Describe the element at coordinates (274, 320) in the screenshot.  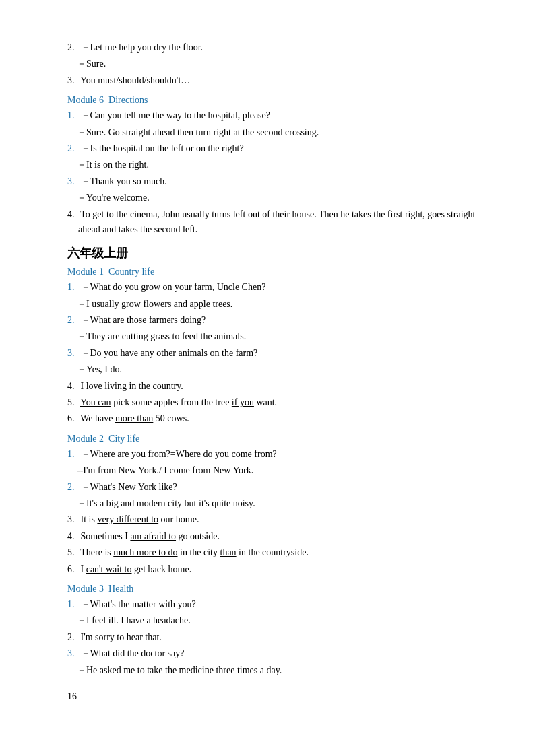
I see `list-item: 2. －What are those farmers doing?` at that location.